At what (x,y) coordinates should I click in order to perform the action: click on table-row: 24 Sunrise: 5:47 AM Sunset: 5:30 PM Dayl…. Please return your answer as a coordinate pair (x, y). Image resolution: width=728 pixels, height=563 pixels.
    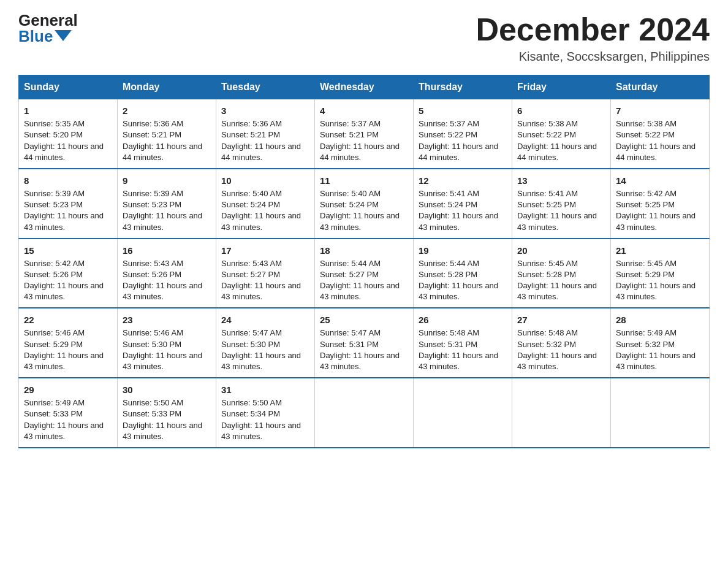
    Looking at the image, I should click on (266, 343).